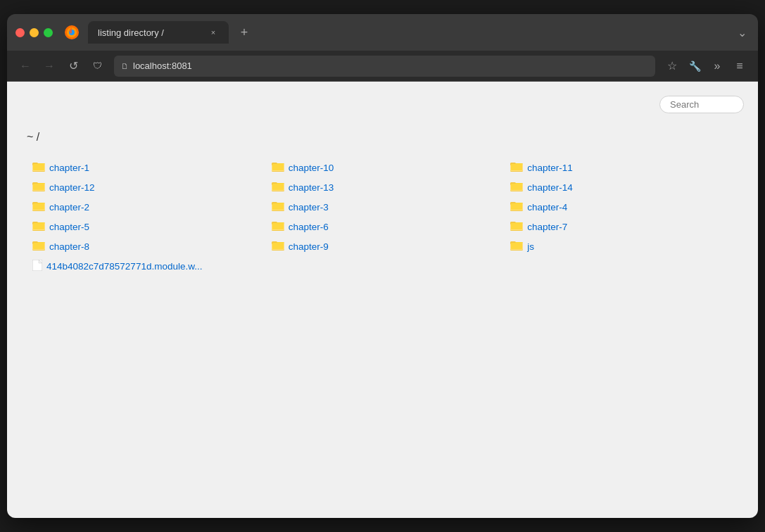  What do you see at coordinates (146, 207) in the screenshot?
I see `folder-item: chapter-2` at bounding box center [146, 207].